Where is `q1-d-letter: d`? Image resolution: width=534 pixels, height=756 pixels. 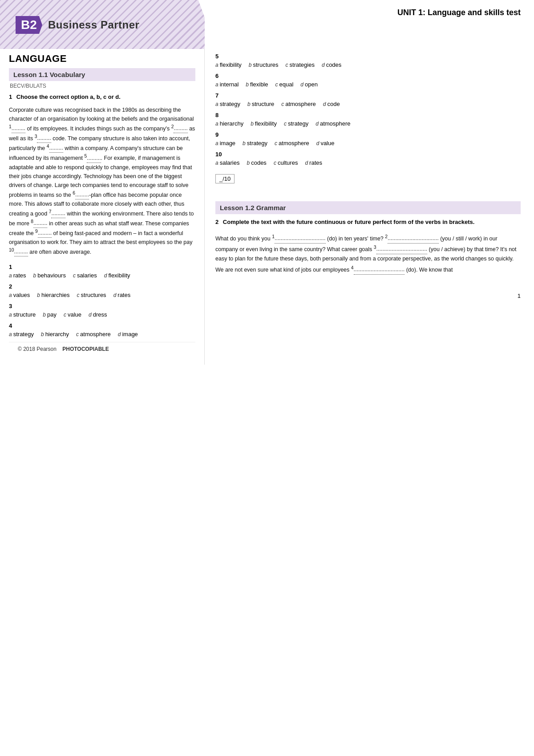 q1-d-letter: d is located at coordinates (106, 276).